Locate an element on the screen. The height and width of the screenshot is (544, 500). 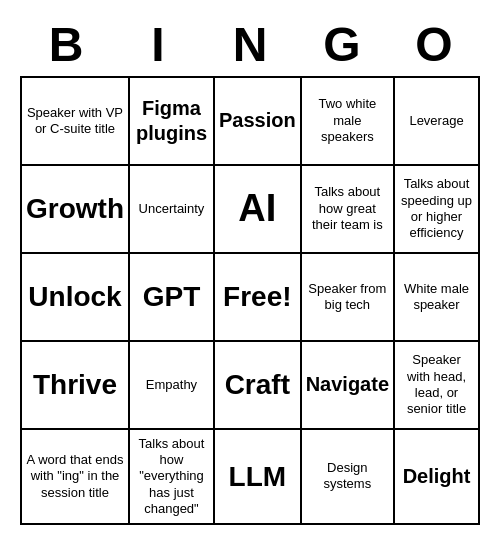
bingo-cell: A word that ends with "ing" in the sessi… is located at coordinates (76, 478).